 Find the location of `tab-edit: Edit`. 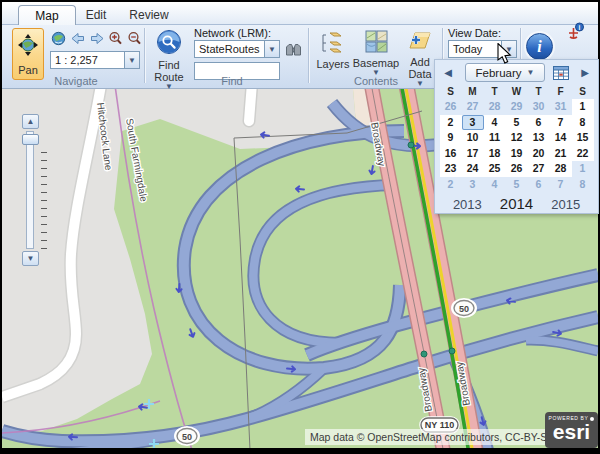

tab-edit: Edit is located at coordinates (96, 15).